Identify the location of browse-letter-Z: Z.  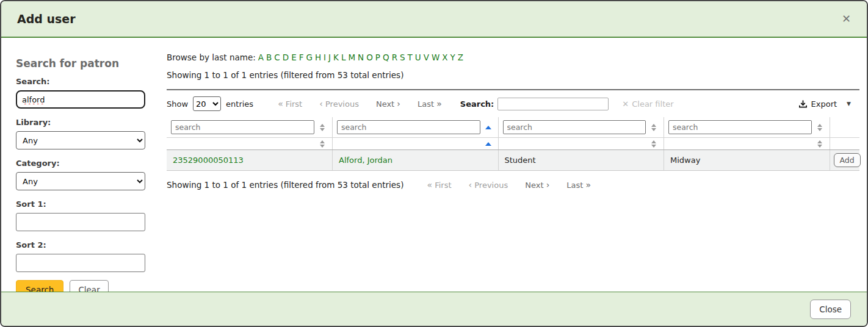
(460, 57).